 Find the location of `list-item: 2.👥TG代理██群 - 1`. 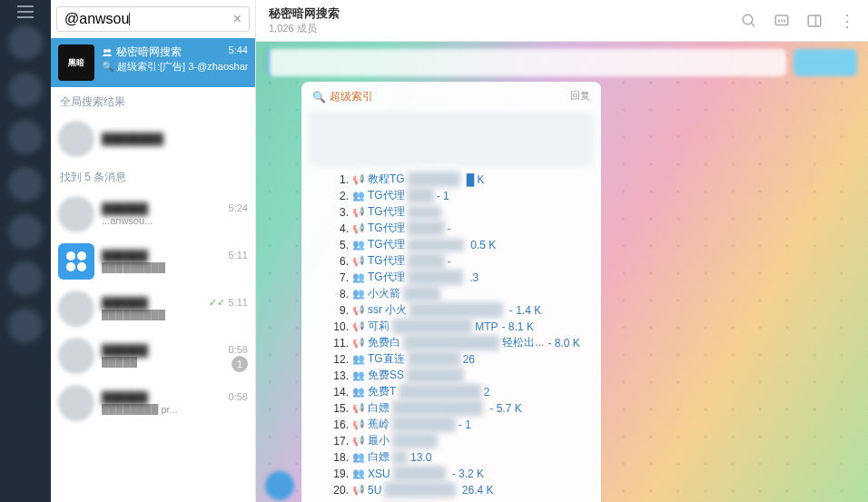

list-item: 2.👥TG代理██群 - 1 is located at coordinates (459, 196).